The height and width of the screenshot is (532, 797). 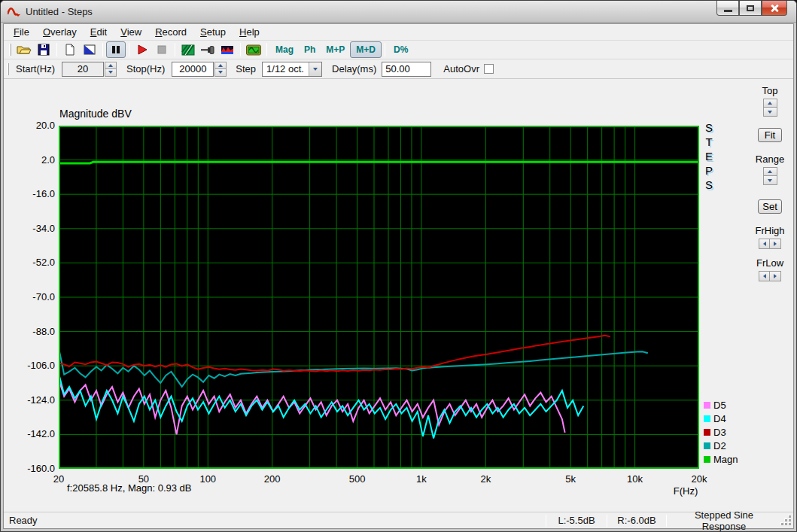 What do you see at coordinates (315, 69) in the screenshot?
I see `dropdown-button` at bounding box center [315, 69].